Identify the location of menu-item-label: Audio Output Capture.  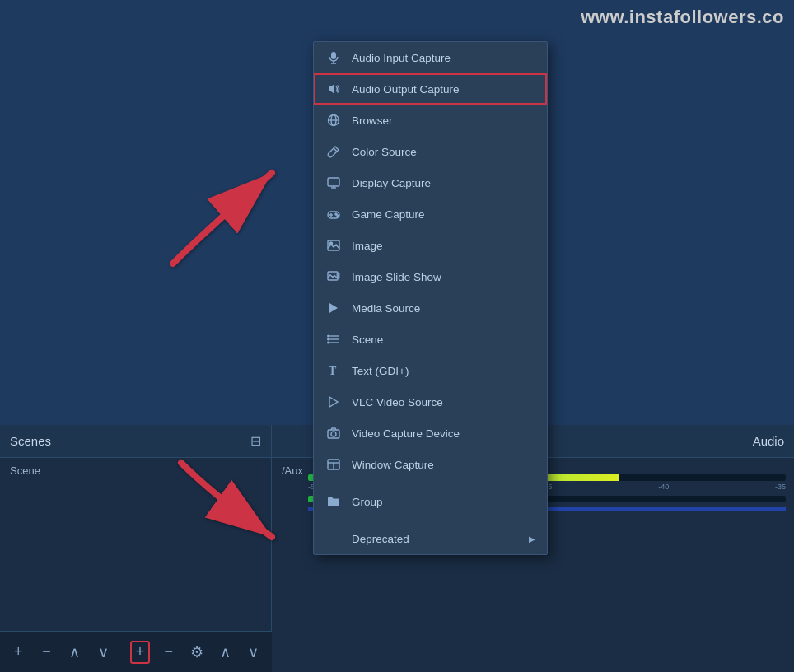
(443, 89).